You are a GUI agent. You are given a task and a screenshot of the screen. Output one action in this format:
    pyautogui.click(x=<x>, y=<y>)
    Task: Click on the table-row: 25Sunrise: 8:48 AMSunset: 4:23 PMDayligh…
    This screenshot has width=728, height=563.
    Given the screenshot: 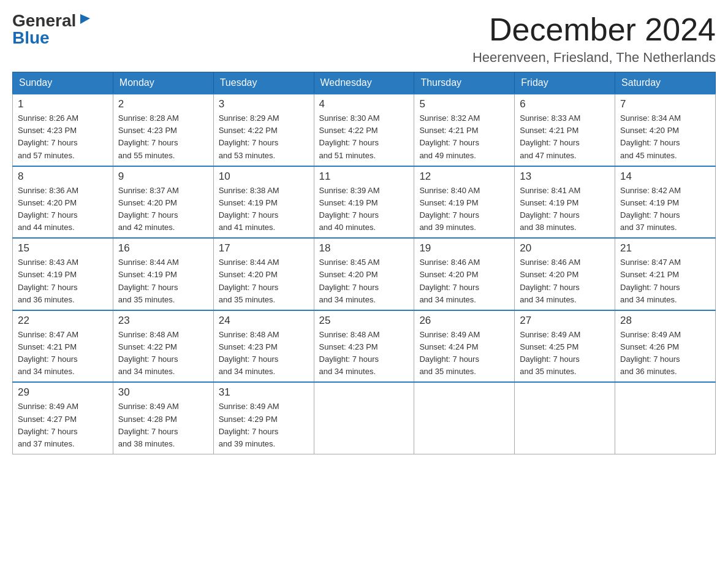 What is the action you would take?
    pyautogui.click(x=364, y=347)
    